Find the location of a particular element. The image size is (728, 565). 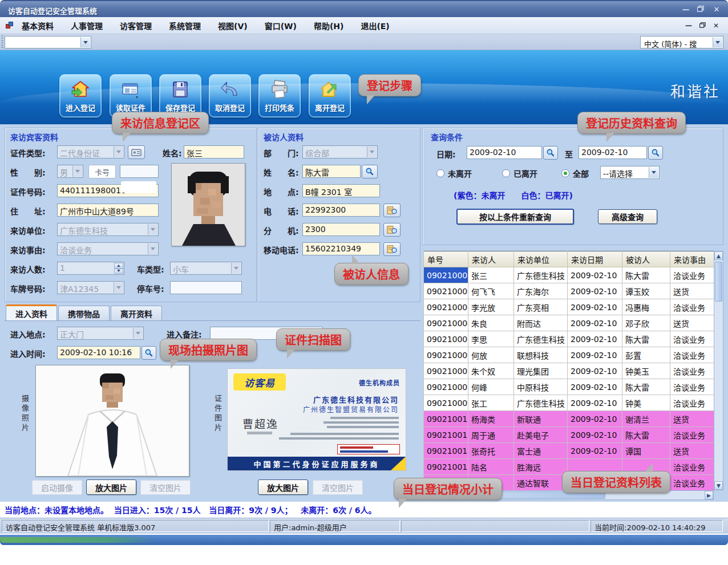

table-row: 090210008何峰中原科技2009-02-10陈大雷洽谈业务 is located at coordinates (569, 387).